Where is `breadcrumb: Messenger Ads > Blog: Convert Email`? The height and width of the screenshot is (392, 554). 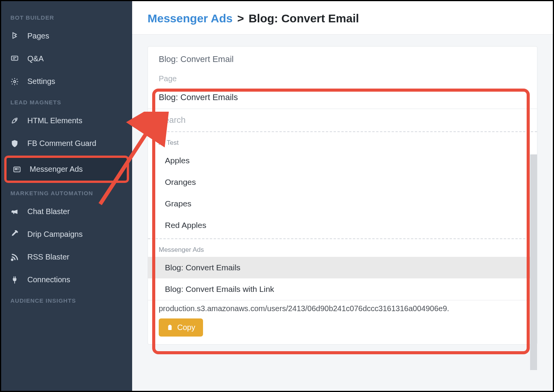
breadcrumb: Messenger Ads > Blog: Convert Email is located at coordinates (342, 18).